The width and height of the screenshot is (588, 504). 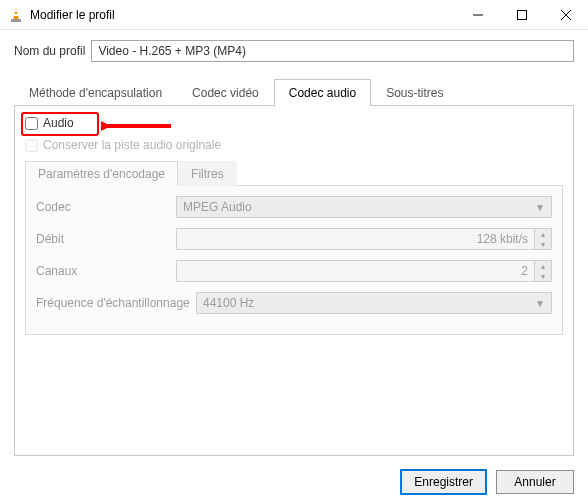 What do you see at coordinates (294, 207) in the screenshot?
I see `codec-row: Codec MPEG Audio ▼` at bounding box center [294, 207].